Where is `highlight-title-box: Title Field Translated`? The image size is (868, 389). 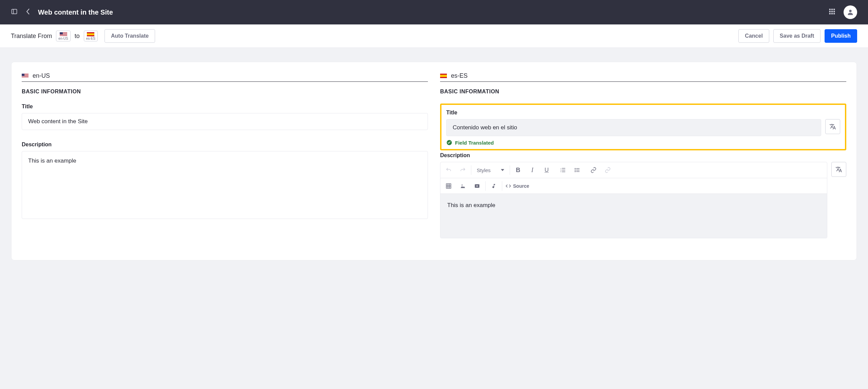 highlight-title-box: Title Field Translated is located at coordinates (643, 127).